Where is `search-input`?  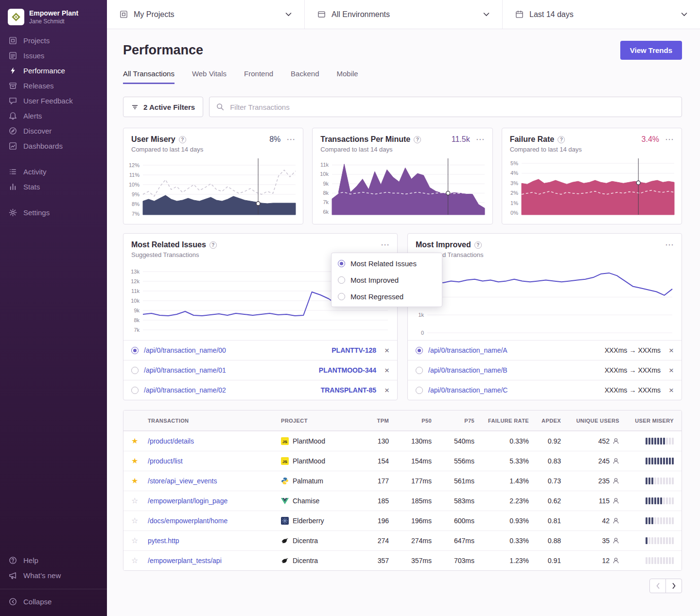
search-input is located at coordinates (452, 107).